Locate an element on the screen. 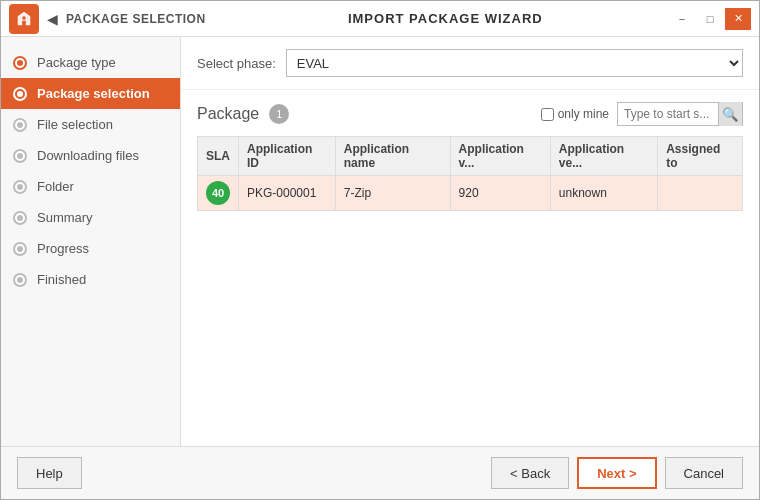 Image resolution: width=760 pixels, height=500 pixels. search-input is located at coordinates (668, 114).